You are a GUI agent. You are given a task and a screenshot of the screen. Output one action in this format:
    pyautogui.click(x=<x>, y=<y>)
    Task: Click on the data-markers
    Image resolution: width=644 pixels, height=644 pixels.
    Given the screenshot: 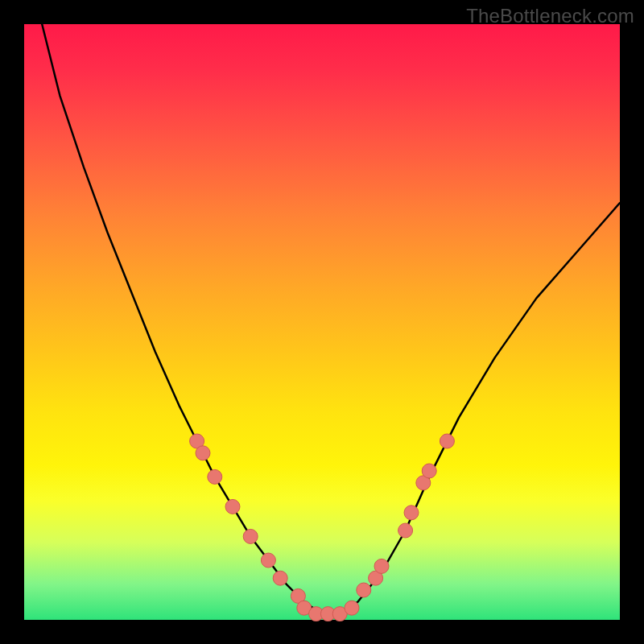 What is the action you would take?
    pyautogui.click(x=322, y=528)
    